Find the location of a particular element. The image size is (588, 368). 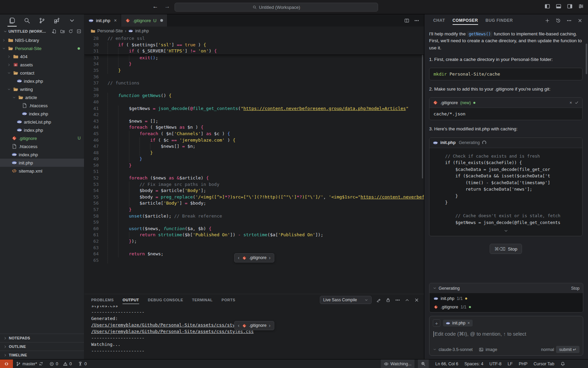

context-chip: php init.php × is located at coordinates (458, 323).